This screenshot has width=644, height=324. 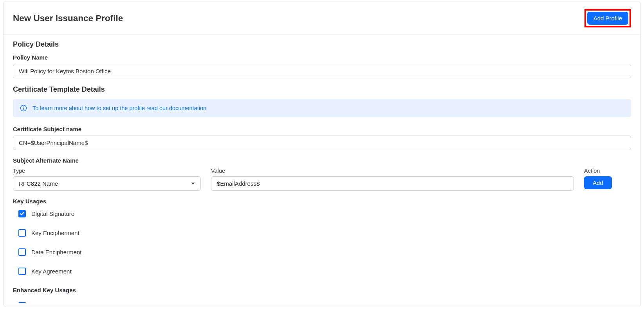 I want to click on checkbox-label: Data Encipherment, so click(x=56, y=252).